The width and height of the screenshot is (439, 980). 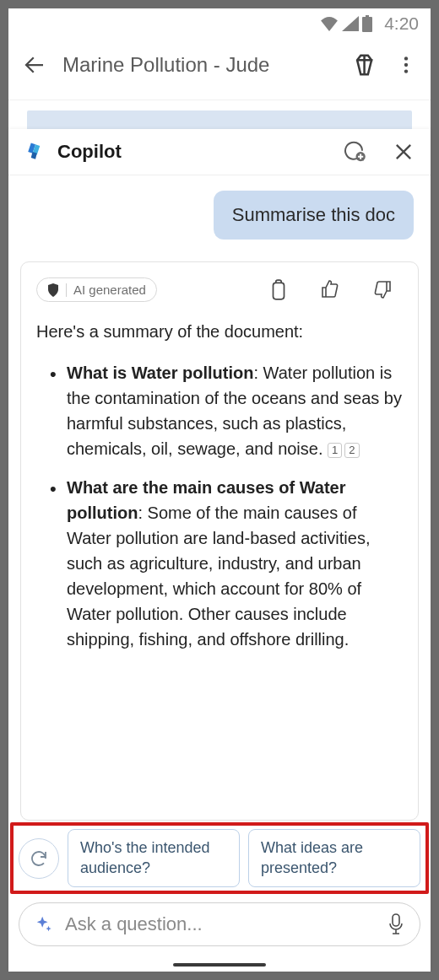 I want to click on status-bar: 4:20, so click(x=220, y=24).